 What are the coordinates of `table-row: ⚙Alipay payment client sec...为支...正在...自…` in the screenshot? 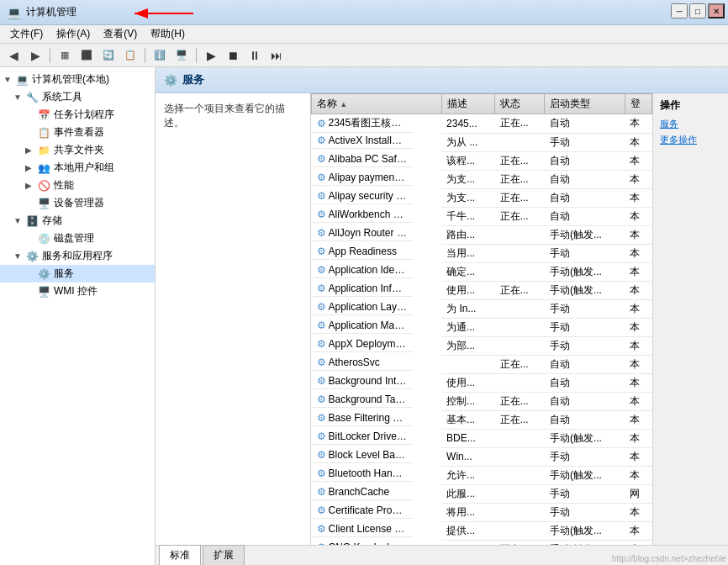 It's located at (483, 179).